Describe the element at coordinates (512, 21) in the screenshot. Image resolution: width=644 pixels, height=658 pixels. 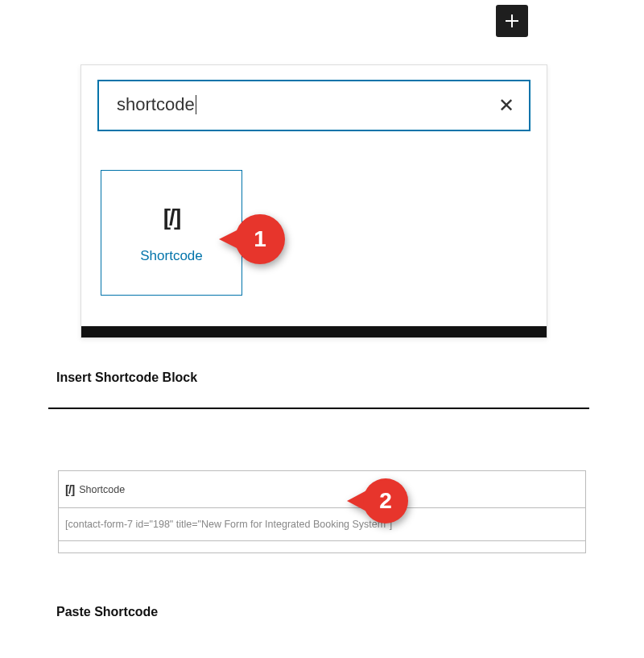
I see `plus-icon` at that location.